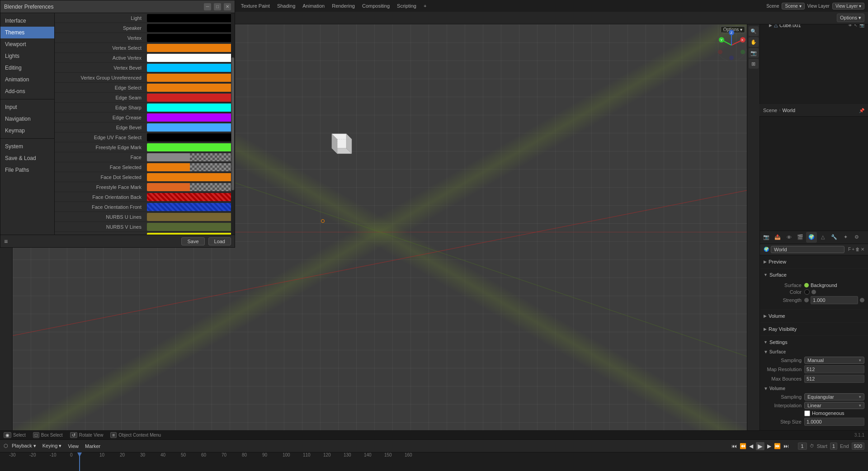 The width and height of the screenshot is (868, 471). Describe the element at coordinates (434, 462) in the screenshot. I see `timeline-ruler: -30 -20 -10 0 10 20 30 40 50 60 70 80 90…` at that location.